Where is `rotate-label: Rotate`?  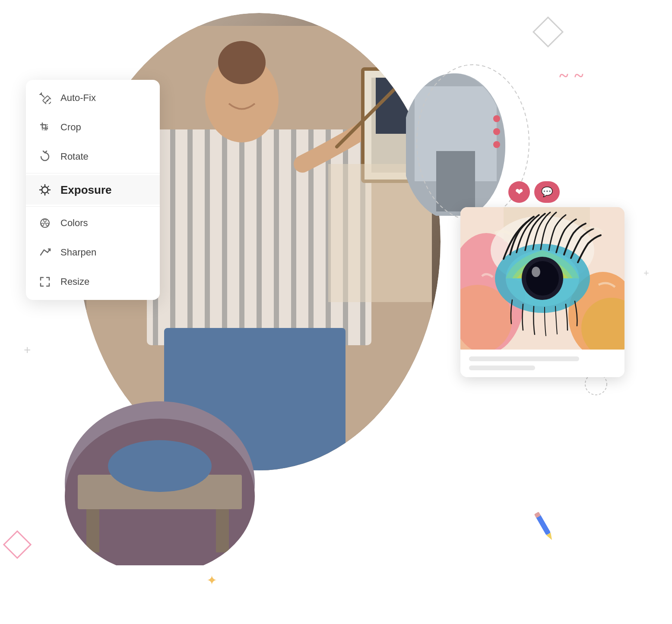
rotate-label: Rotate is located at coordinates (74, 157).